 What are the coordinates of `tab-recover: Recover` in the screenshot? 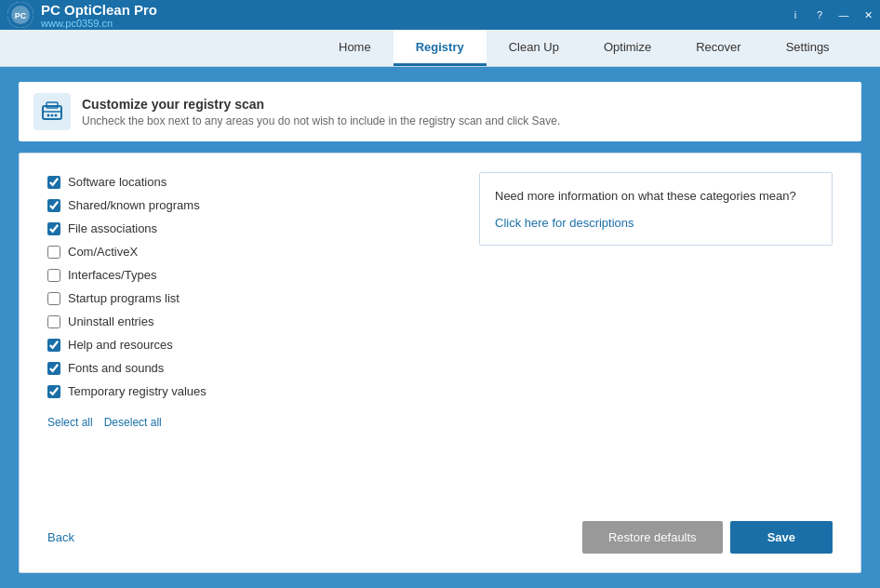 It's located at (718, 48).